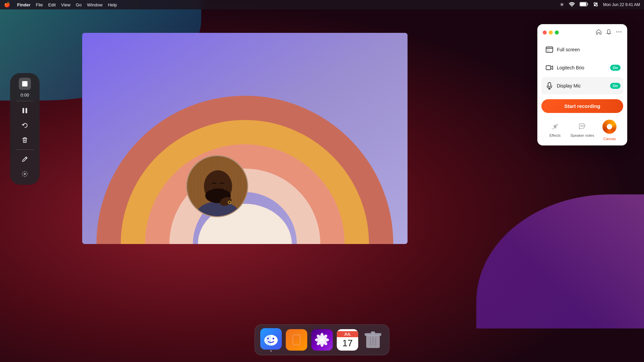  Describe the element at coordinates (555, 135) in the screenshot. I see `effects-label: Effects` at that location.